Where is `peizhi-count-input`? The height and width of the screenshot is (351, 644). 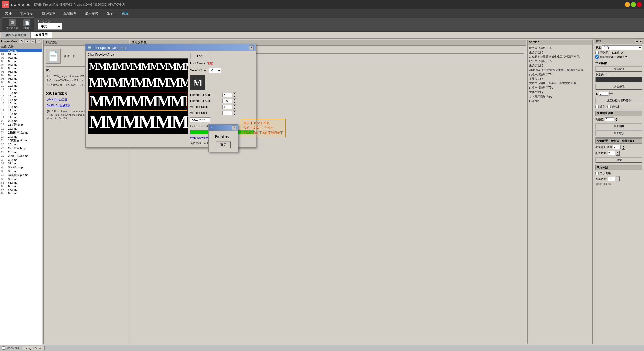 peizhi-count-input is located at coordinates (611, 153).